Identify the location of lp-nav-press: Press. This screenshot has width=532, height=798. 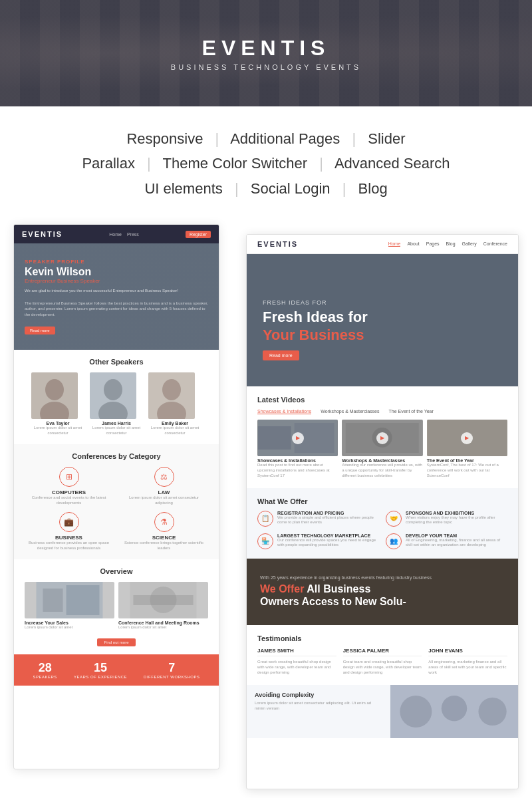
(133, 234).